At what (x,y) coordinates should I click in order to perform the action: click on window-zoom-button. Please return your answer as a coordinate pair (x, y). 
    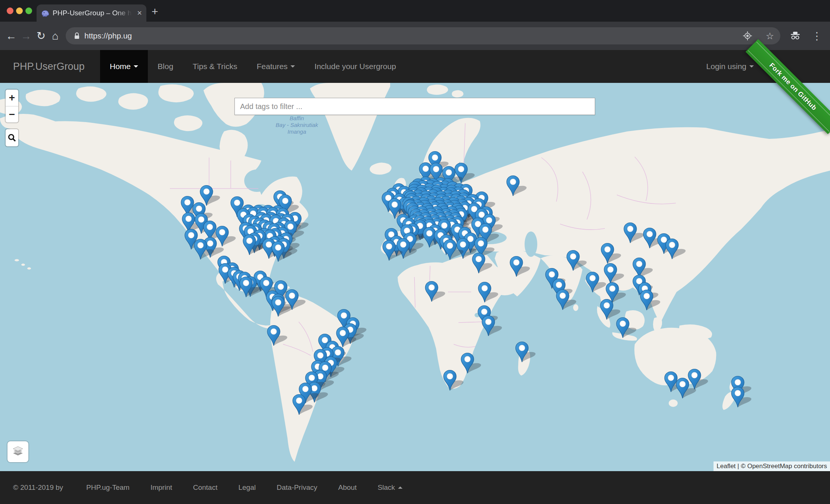
    Looking at the image, I should click on (29, 11).